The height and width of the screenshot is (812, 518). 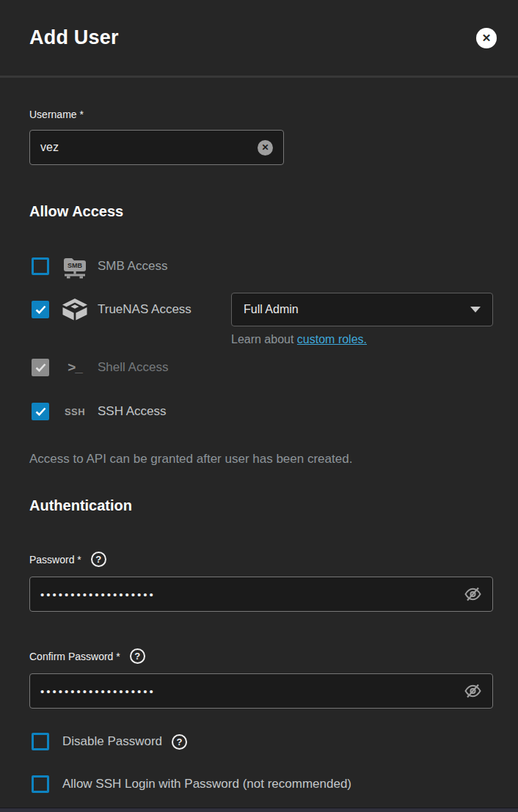 What do you see at coordinates (252, 594) in the screenshot?
I see `password-value: •••••••••••••••••••` at bounding box center [252, 594].